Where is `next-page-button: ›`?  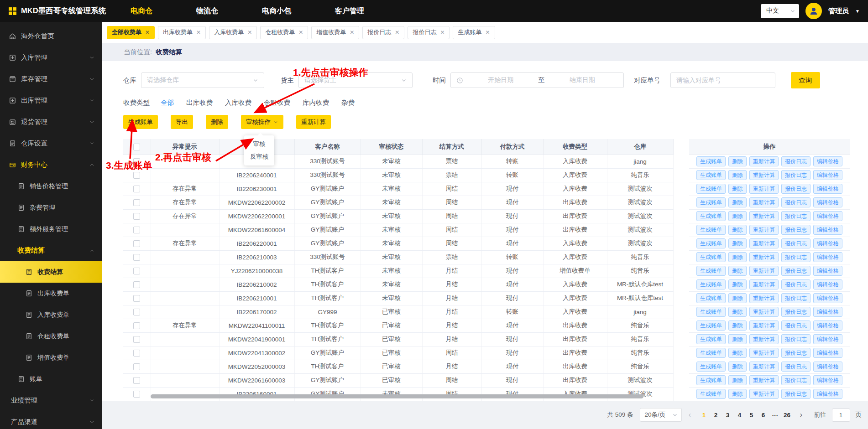
next-page-button: › is located at coordinates (801, 415).